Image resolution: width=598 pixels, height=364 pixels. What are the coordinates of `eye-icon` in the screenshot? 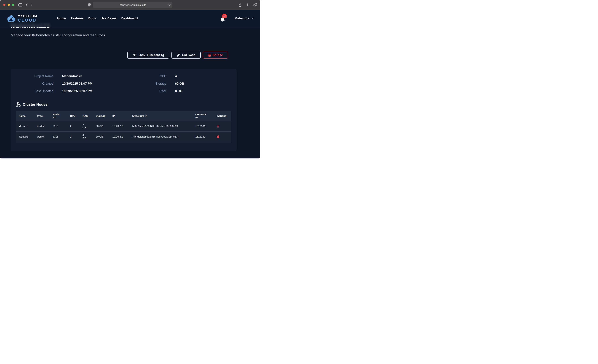 It's located at (134, 55).